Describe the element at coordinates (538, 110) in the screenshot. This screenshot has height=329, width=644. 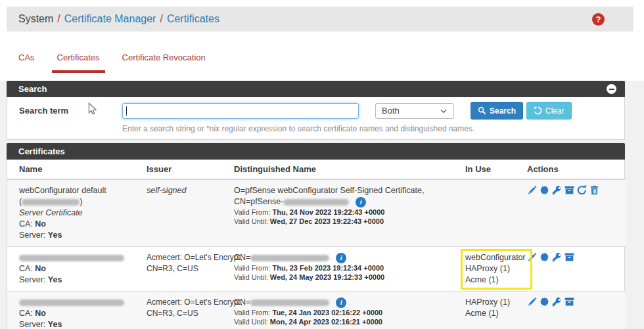
I see `undo-icon` at that location.